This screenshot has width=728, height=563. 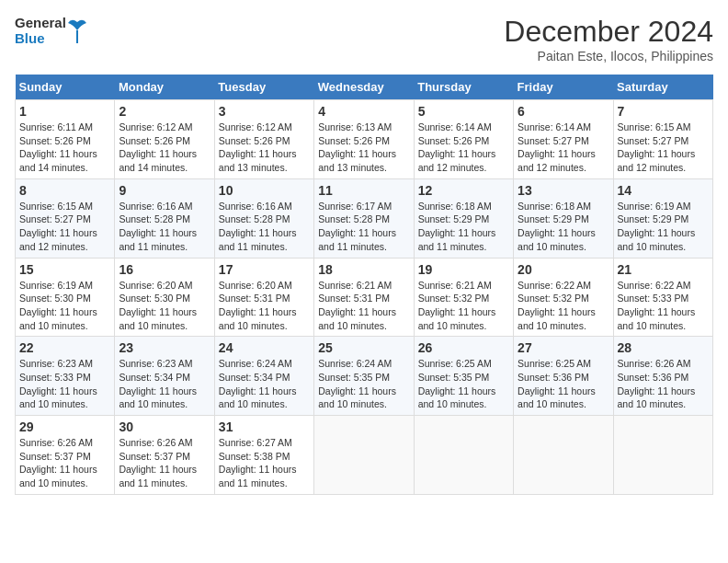 What do you see at coordinates (165, 297) in the screenshot?
I see `calendar-cell: 16 Sunrise: 6:20 AM Sunset: 5:30 PM Dayl…` at bounding box center [165, 297].